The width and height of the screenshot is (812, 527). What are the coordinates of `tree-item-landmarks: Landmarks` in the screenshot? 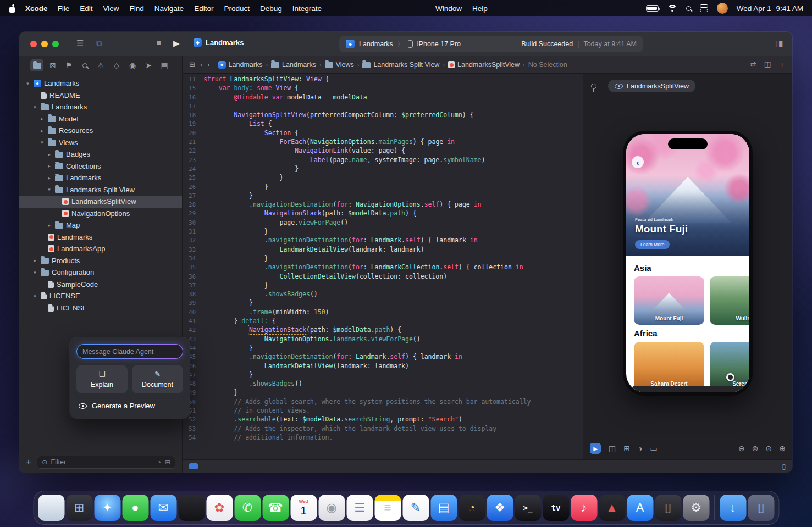 It's located at (101, 237).